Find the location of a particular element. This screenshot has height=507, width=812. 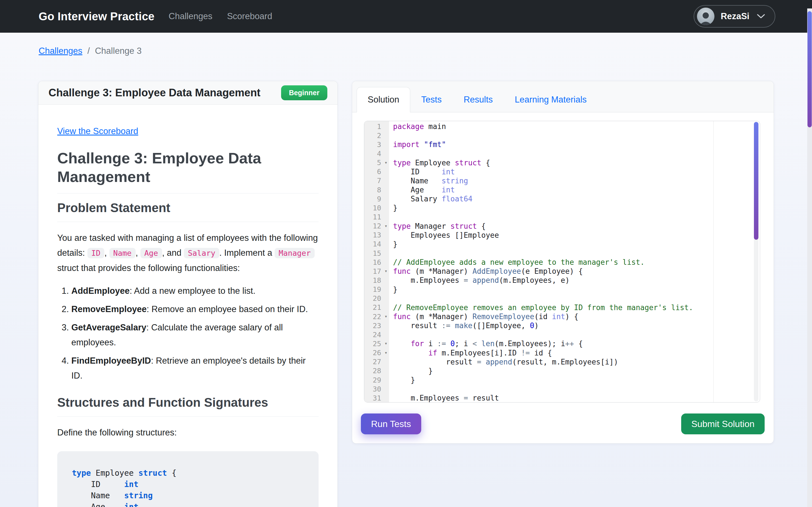

top-navbar: Go Interview Practice Challenges Scorebo… is located at coordinates (406, 16).